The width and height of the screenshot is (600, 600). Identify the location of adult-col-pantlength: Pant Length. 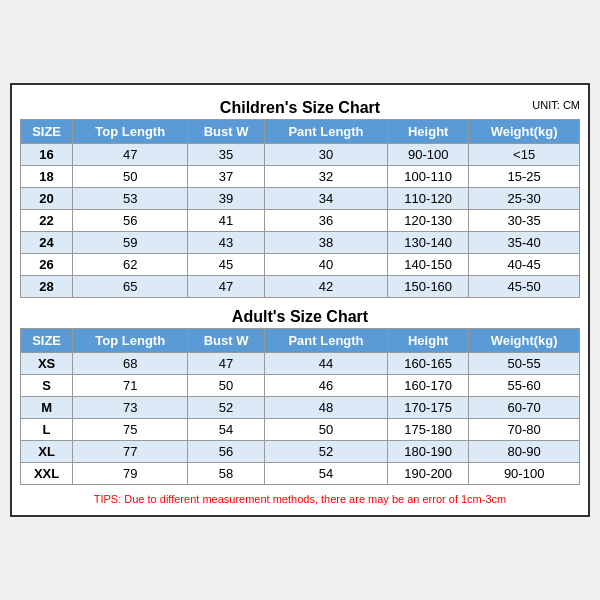
(326, 341).